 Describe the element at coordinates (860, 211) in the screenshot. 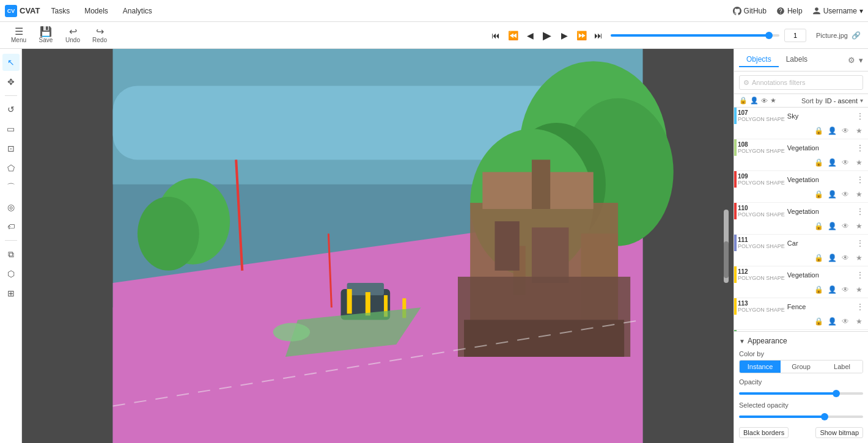

I see `object-menu-110: ⋮` at that location.